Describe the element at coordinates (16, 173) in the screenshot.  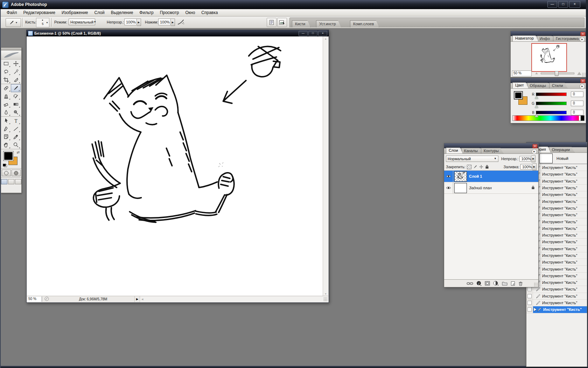
I see `quick-mask-mode-button` at that location.